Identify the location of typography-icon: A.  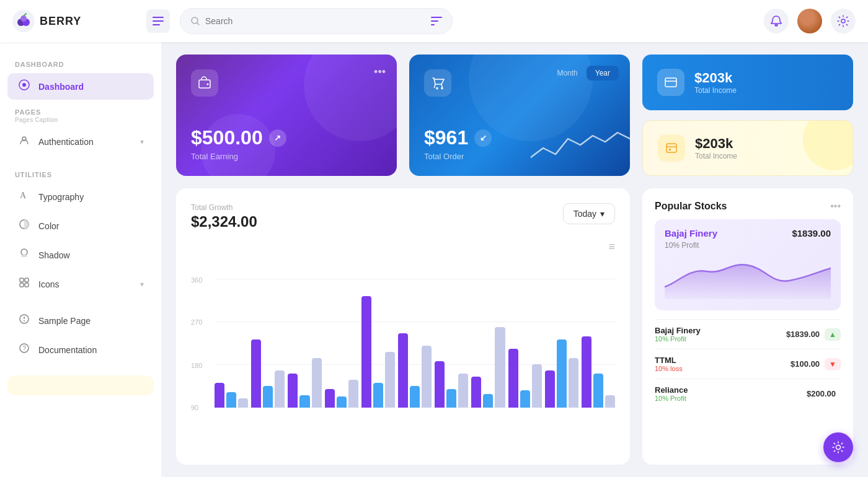
(24, 197).